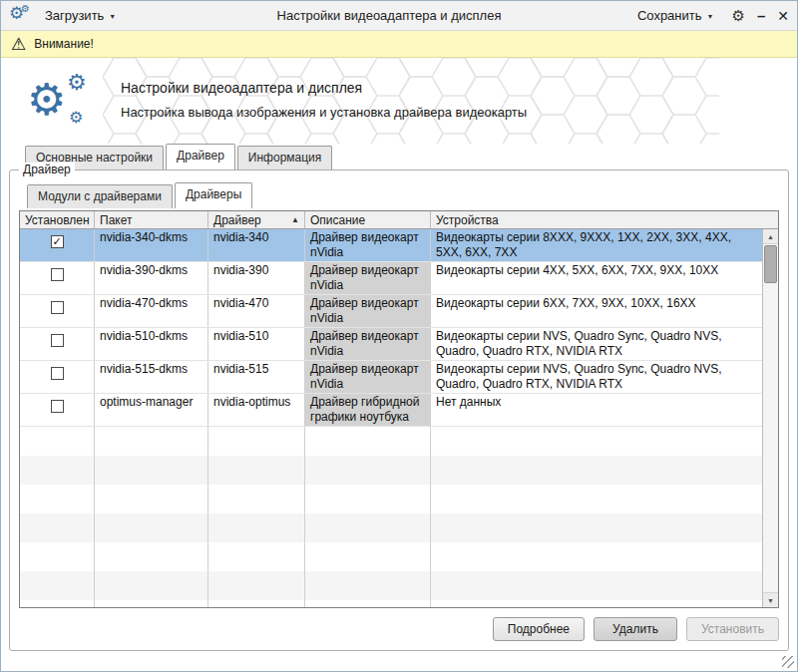 This screenshot has width=798, height=672. What do you see at coordinates (257, 311) in the screenshot?
I see `driver-cell: nvidia-470` at bounding box center [257, 311].